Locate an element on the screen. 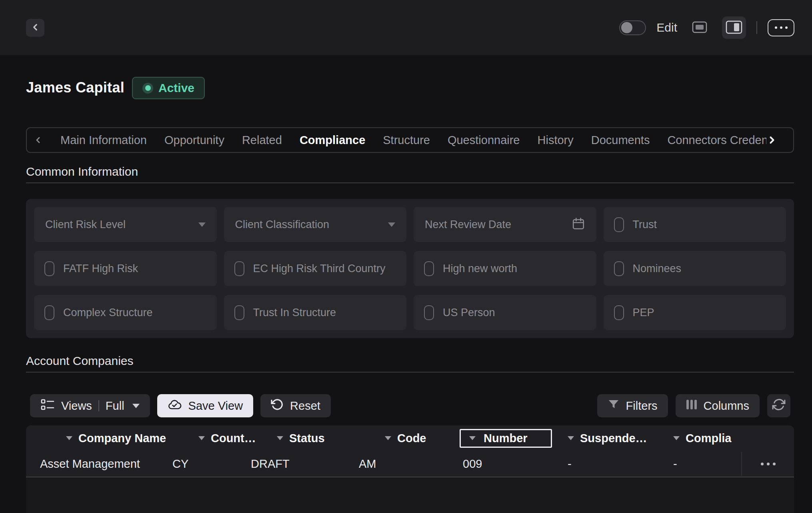 The height and width of the screenshot is (513, 812). split-view-icon is located at coordinates (734, 28).